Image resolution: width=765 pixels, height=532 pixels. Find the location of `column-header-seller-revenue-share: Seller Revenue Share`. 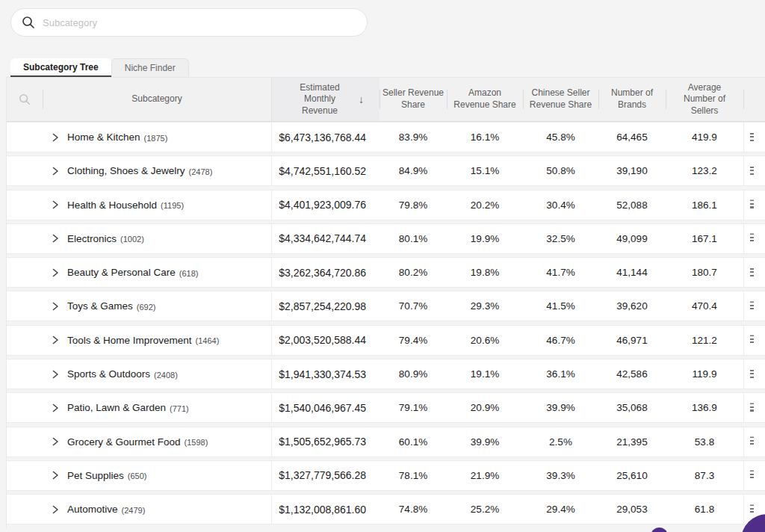

column-header-seller-revenue-share: Seller Revenue Share is located at coordinates (413, 99).